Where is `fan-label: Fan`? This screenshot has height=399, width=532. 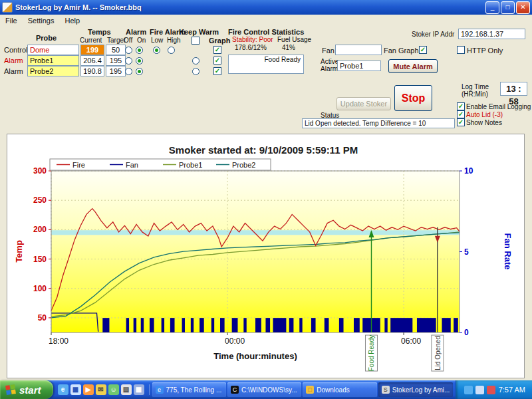
fan-label: Fan is located at coordinates (329, 51).